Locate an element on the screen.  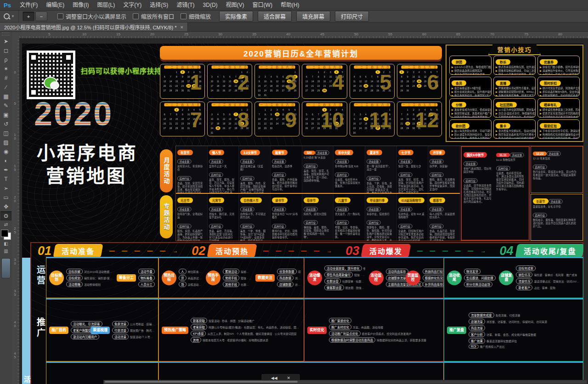
type-tool: T is located at coordinates (6, 179).